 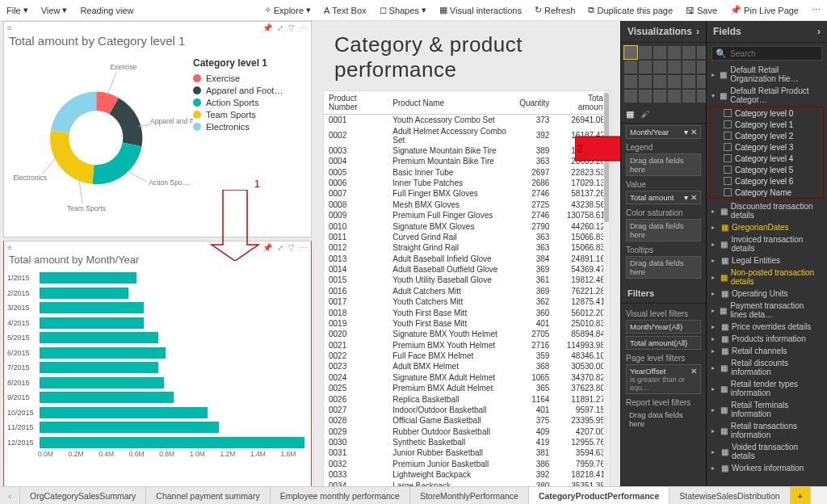 What do you see at coordinates (467, 120) in the screenshot?
I see `table-row: 0001Youth Accessory Combo Set37326941.06` at bounding box center [467, 120].